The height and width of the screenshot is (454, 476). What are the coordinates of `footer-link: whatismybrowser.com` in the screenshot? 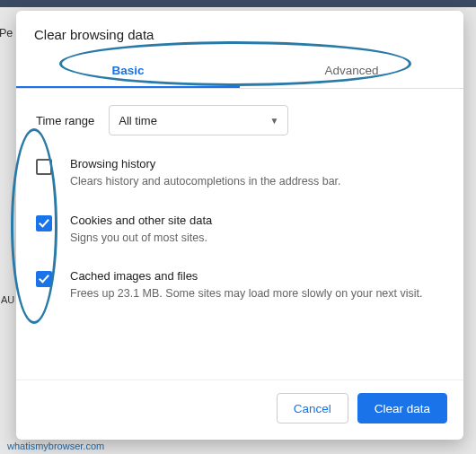 It's located at (56, 446).